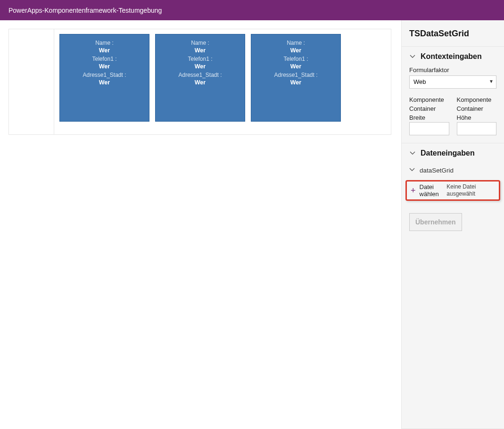 The image size is (504, 429). What do you see at coordinates (453, 115) in the screenshot?
I see `dimensions-row: KomponenteContainerBreite KomponenteCont…` at bounding box center [453, 115].